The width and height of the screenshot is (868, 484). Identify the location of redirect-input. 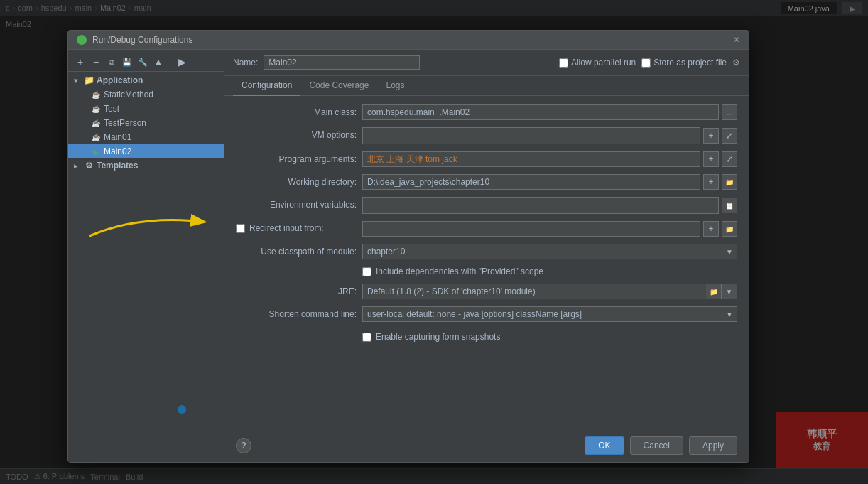
(531, 229).